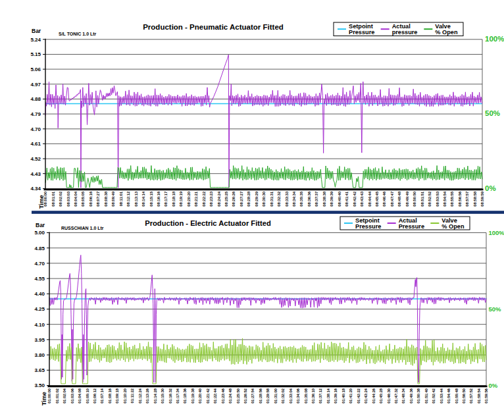  Describe the element at coordinates (39, 294) in the screenshot. I see `svg-text: 4.40` at that location.